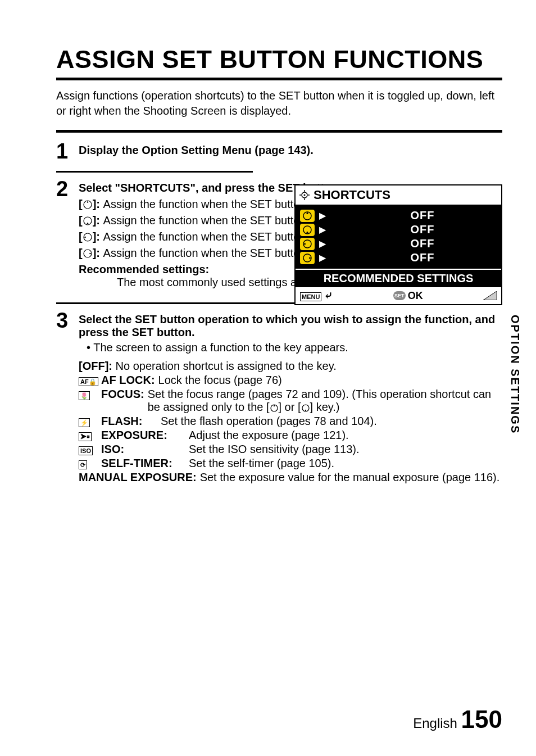 The image size is (536, 756). I want to click on menu-button-icon: MENU, so click(311, 297).